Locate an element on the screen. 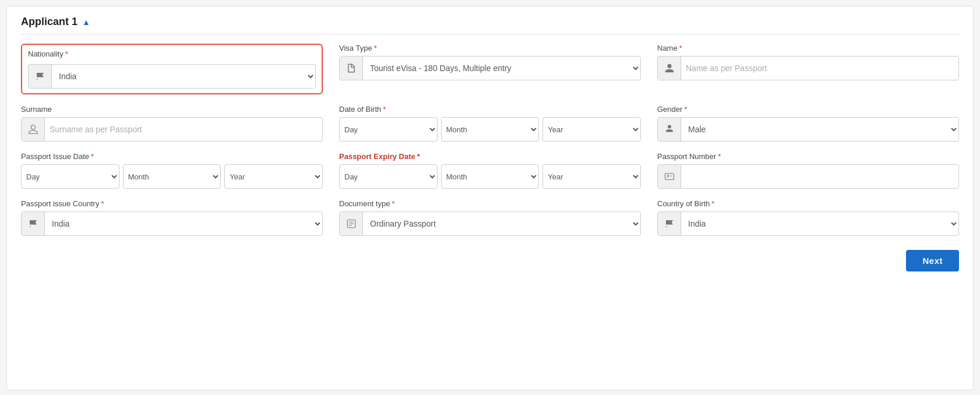  country-of-birth-group: Country of Birth* India USA UK Australia is located at coordinates (808, 218).